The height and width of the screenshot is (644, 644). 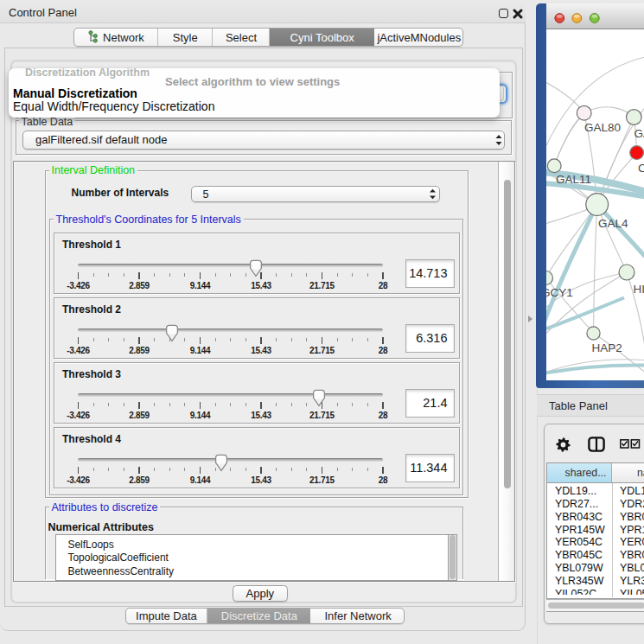 What do you see at coordinates (640, 133) in the screenshot?
I see `svg-text: GA` at bounding box center [640, 133].